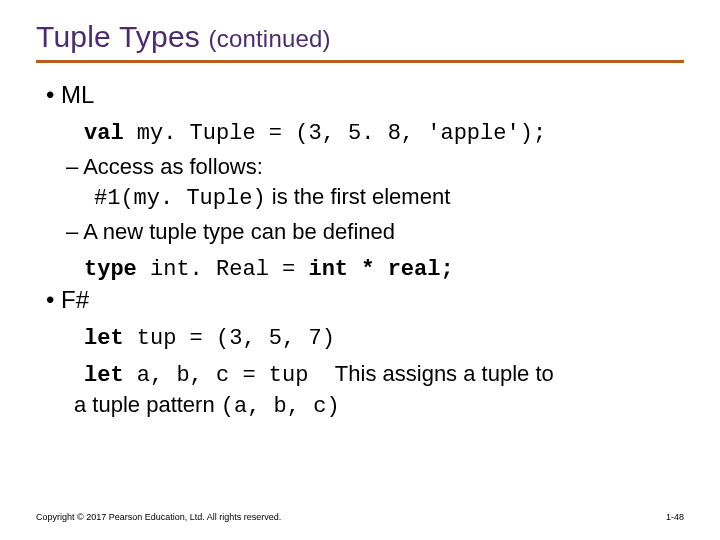 This screenshot has height=540, width=720. Describe the element at coordinates (315, 134) in the screenshot. I see `ml-code: val my. Tuple = (3, 5. 8, ′apple′);` at that location.